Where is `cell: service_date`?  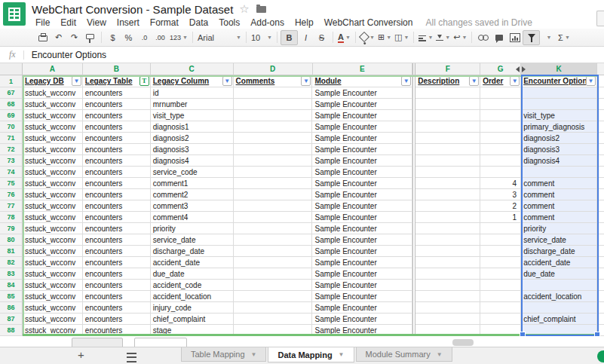
cell: service_date is located at coordinates (560, 240).